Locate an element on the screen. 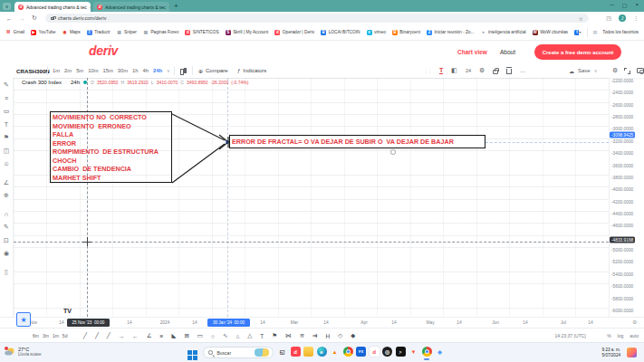 Image resolution: width=644 pixels, height=362 pixels. nav-chart-view: Chart view is located at coordinates (473, 52).